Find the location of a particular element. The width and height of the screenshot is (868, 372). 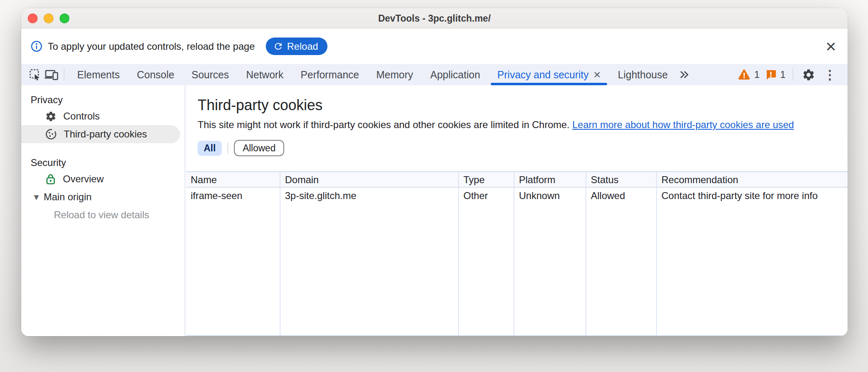

column-header-type: Type is located at coordinates (486, 180).